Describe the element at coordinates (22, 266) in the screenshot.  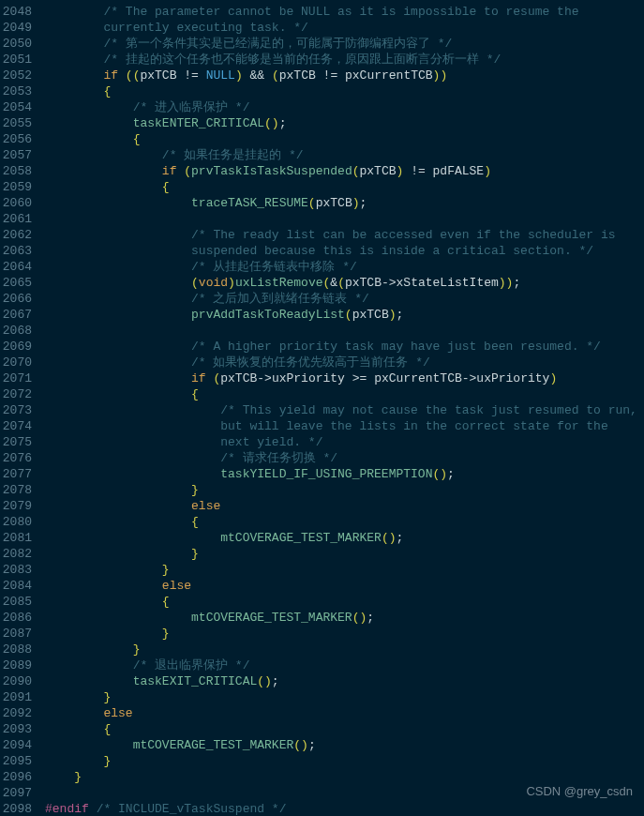
I see `line-number: 2064` at that location.